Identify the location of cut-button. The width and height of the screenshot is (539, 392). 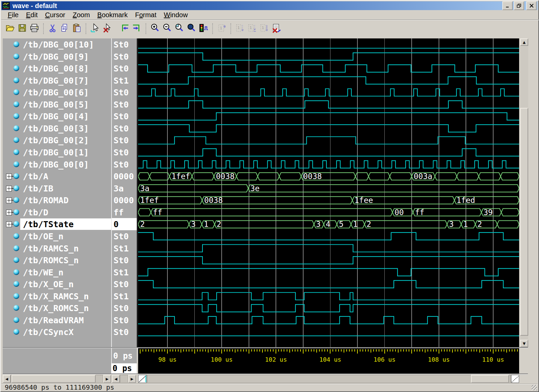
(53, 29).